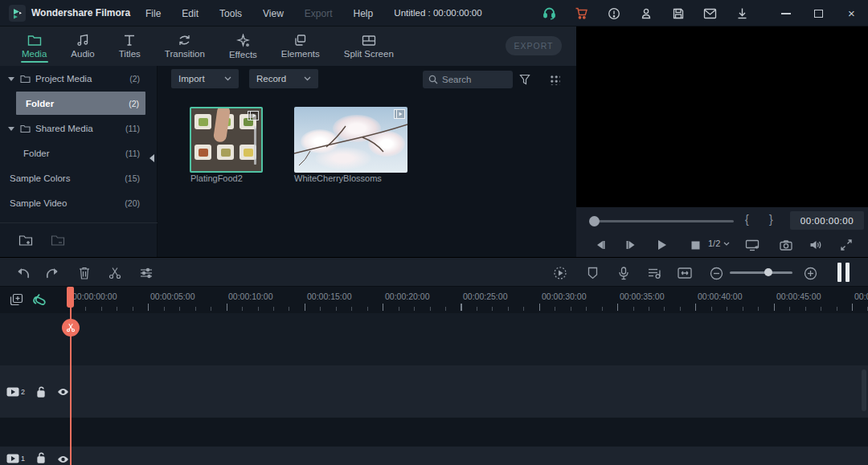 The width and height of the screenshot is (868, 465). Describe the element at coordinates (34, 47) in the screenshot. I see `tab-media: Media` at that location.